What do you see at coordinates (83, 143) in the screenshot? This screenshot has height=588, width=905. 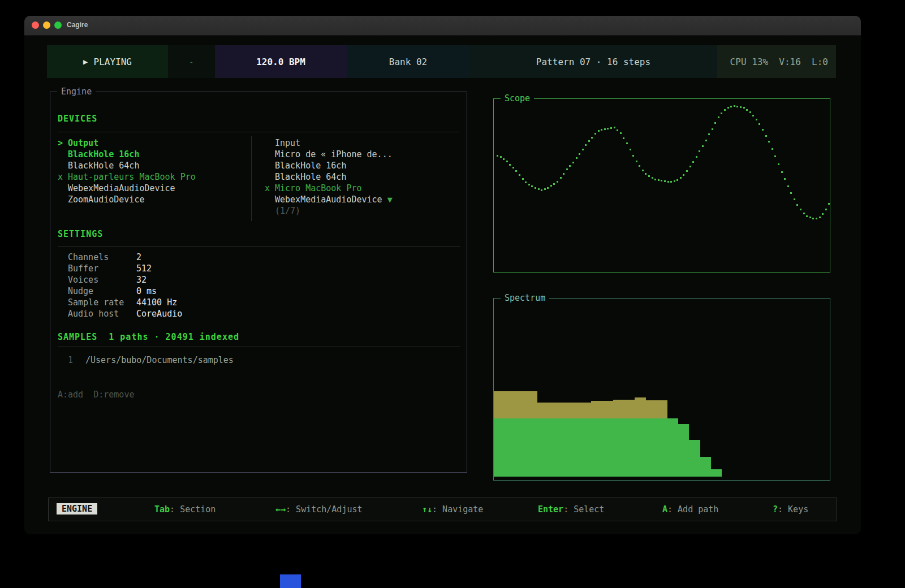 I see `output-column-header: Output` at bounding box center [83, 143].